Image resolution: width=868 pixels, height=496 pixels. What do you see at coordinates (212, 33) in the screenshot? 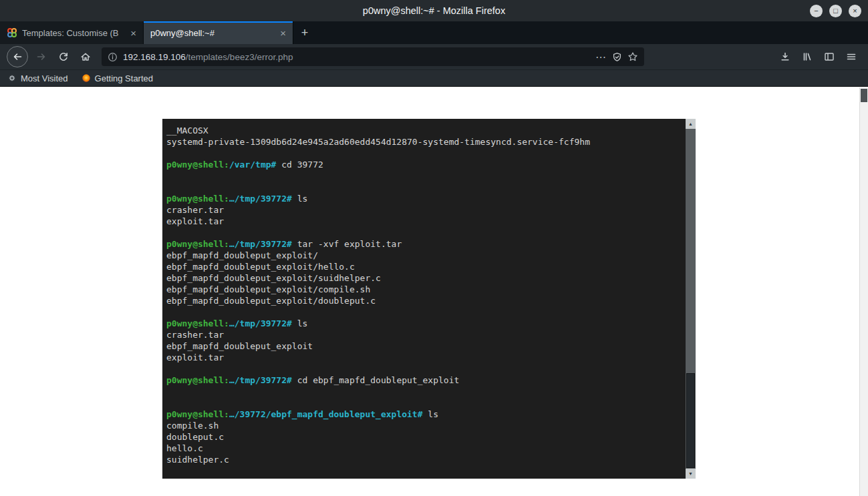
I see `tab-label: p0wny@shell:~#` at bounding box center [212, 33].